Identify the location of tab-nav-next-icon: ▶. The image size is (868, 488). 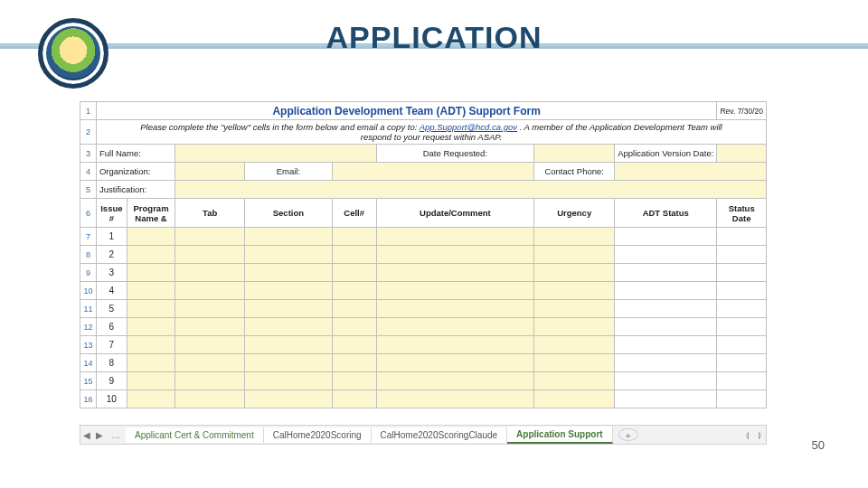
(99, 436).